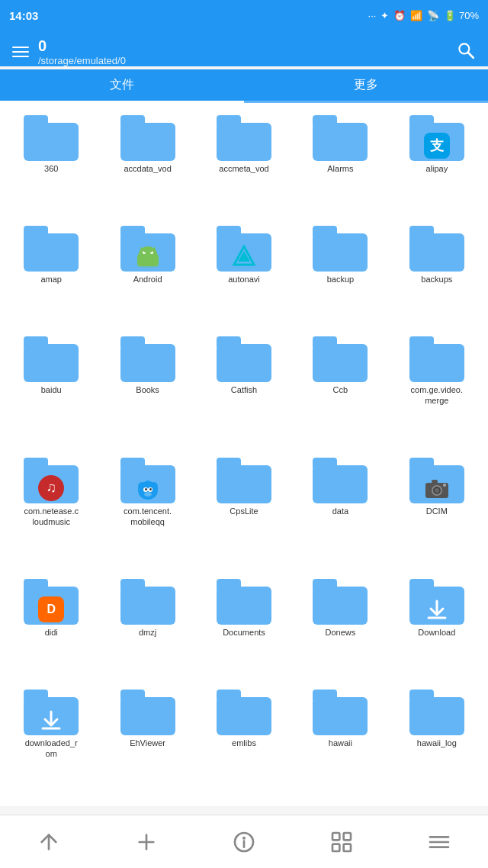 The height and width of the screenshot is (868, 488). What do you see at coordinates (437, 146) in the screenshot?
I see `alipay-icon: 支` at bounding box center [437, 146].